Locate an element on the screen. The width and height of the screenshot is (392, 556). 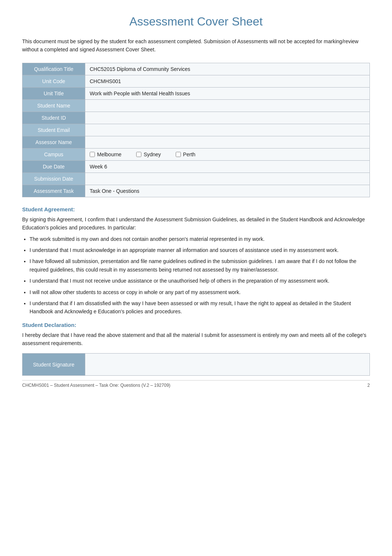
agreement-item-4: I will not allow other students to acces… is located at coordinates (200, 292).